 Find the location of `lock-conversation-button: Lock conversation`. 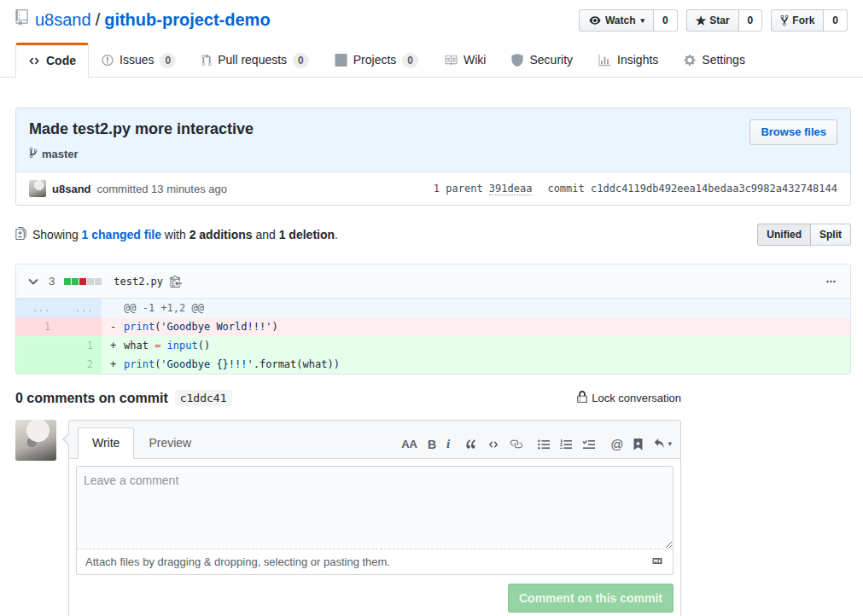

lock-conversation-button: Lock conversation is located at coordinates (629, 398).